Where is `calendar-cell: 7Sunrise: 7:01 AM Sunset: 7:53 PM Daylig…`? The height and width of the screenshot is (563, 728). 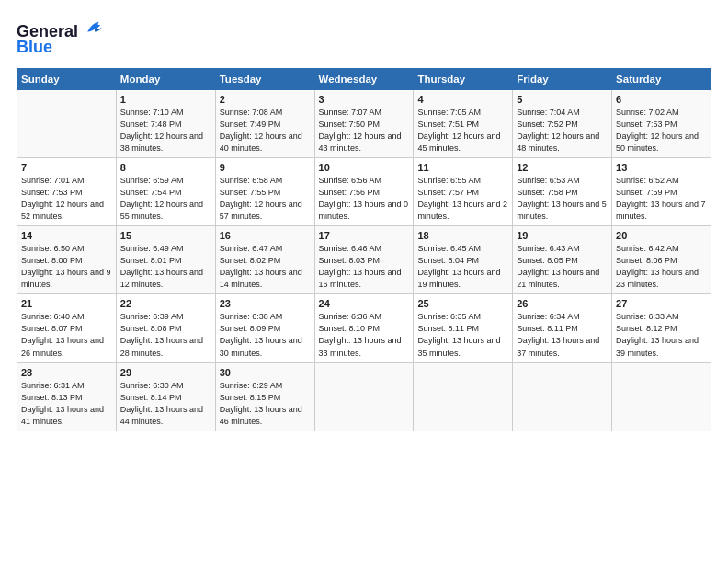 calendar-cell: 7Sunrise: 7:01 AM Sunset: 7:53 PM Daylig… is located at coordinates (67, 191).